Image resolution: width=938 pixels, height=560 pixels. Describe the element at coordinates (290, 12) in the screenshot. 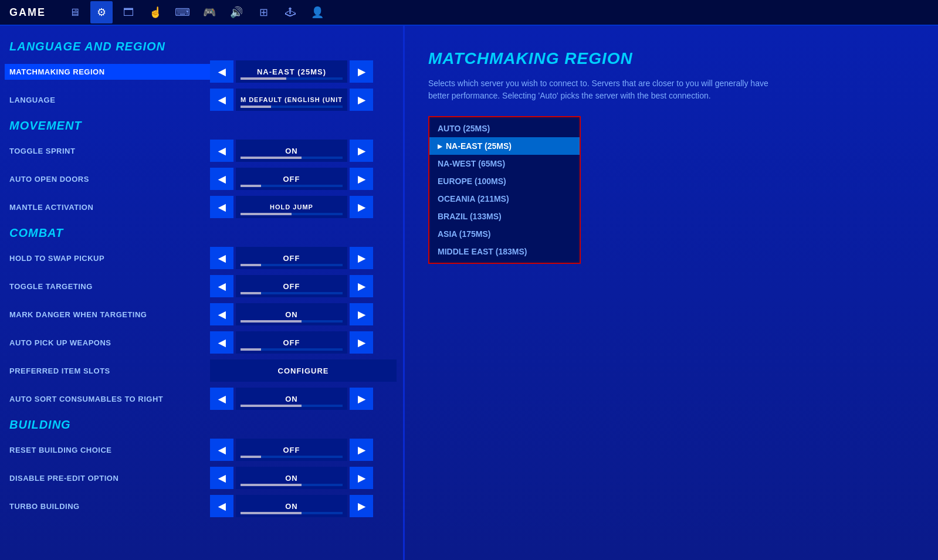

I see `gamepad-icon: 🕹` at that location.